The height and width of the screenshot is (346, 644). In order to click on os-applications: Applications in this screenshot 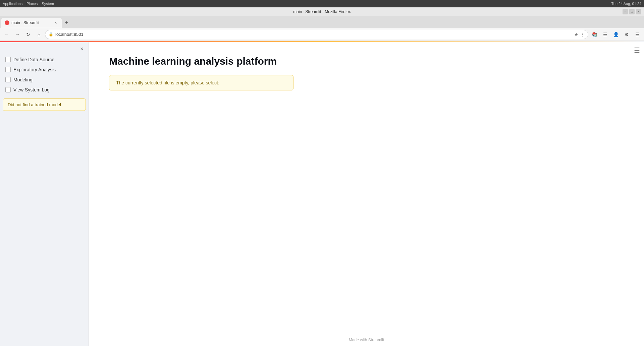, I will do `click(13, 4)`.